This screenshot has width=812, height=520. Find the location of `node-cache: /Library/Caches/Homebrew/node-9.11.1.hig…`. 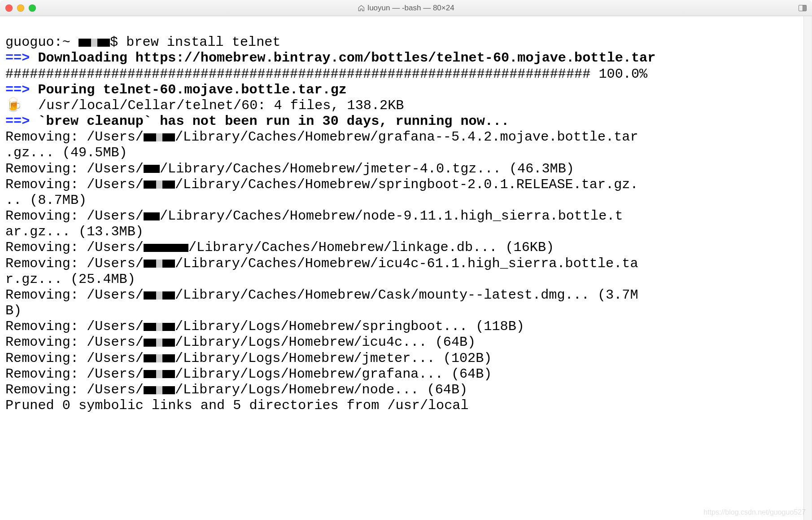

node-cache: /Library/Caches/Homebrew/node-9.11.1.hig… is located at coordinates (391, 216).